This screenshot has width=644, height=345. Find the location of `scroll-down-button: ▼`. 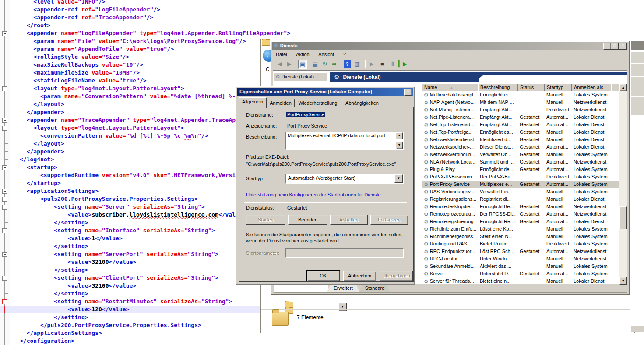

scroll-down-button: ▼ is located at coordinates (623, 281).